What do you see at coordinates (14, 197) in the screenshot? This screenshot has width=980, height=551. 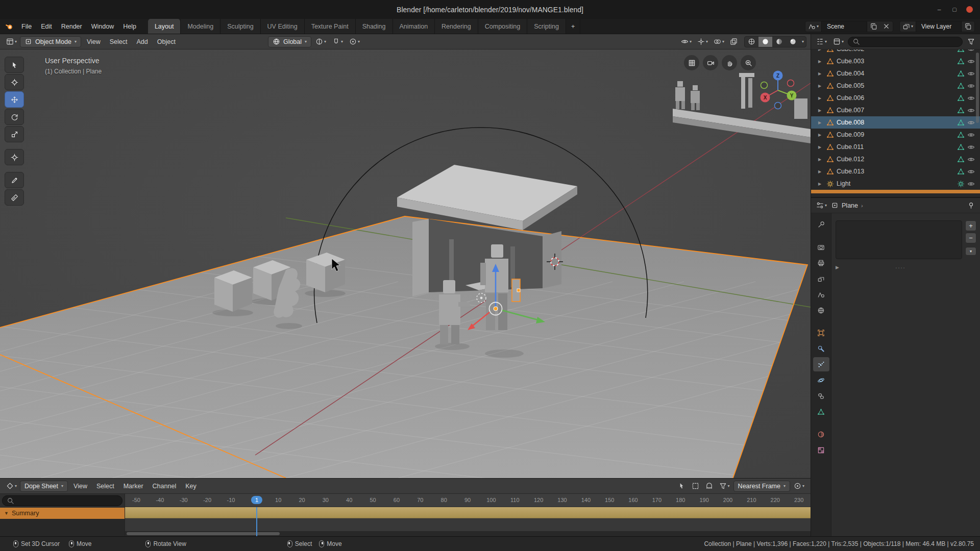 I see `tool-measure` at bounding box center [14, 197].